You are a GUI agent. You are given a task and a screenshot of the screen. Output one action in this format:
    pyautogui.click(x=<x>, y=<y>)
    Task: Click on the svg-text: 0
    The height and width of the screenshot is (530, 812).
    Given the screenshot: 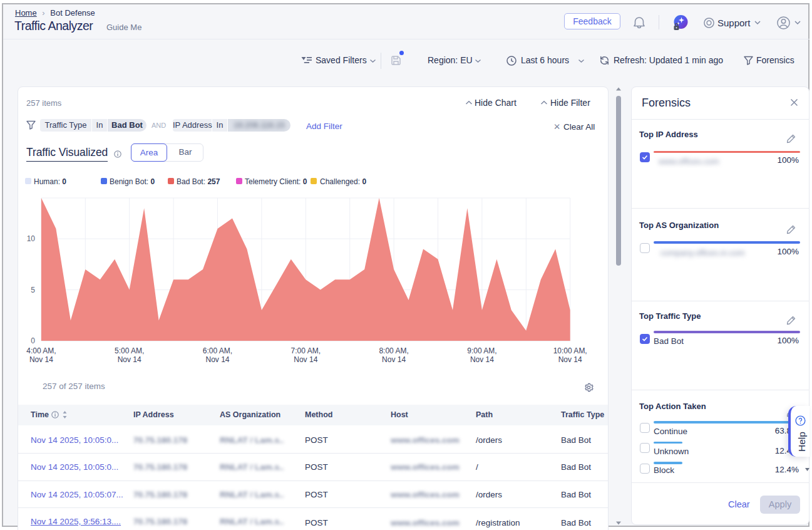 What is the action you would take?
    pyautogui.click(x=33, y=341)
    